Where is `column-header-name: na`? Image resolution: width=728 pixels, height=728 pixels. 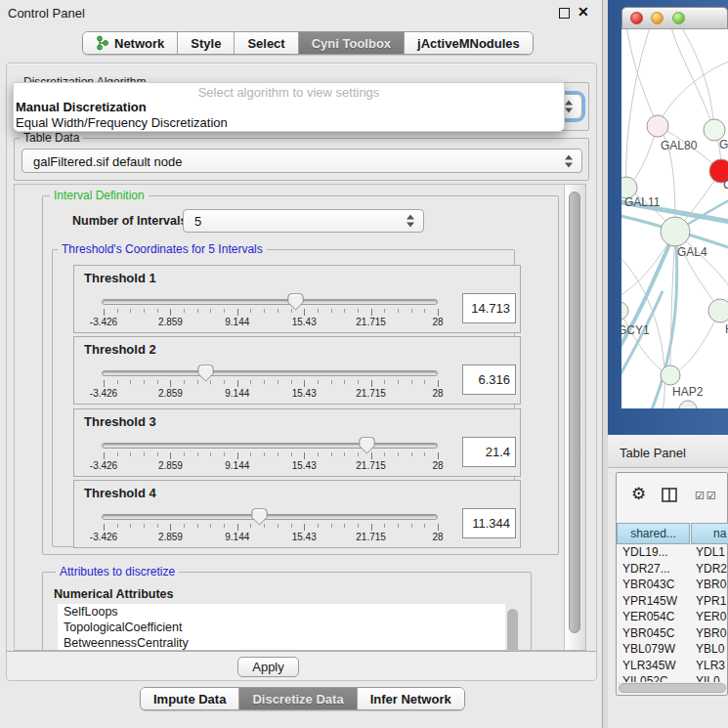 column-header-name: na is located at coordinates (709, 534).